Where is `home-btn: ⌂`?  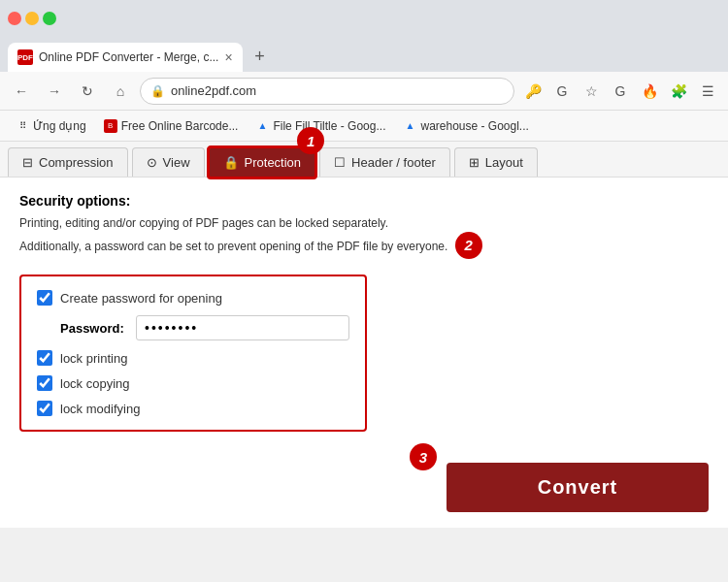 home-btn: ⌂ is located at coordinates (120, 91).